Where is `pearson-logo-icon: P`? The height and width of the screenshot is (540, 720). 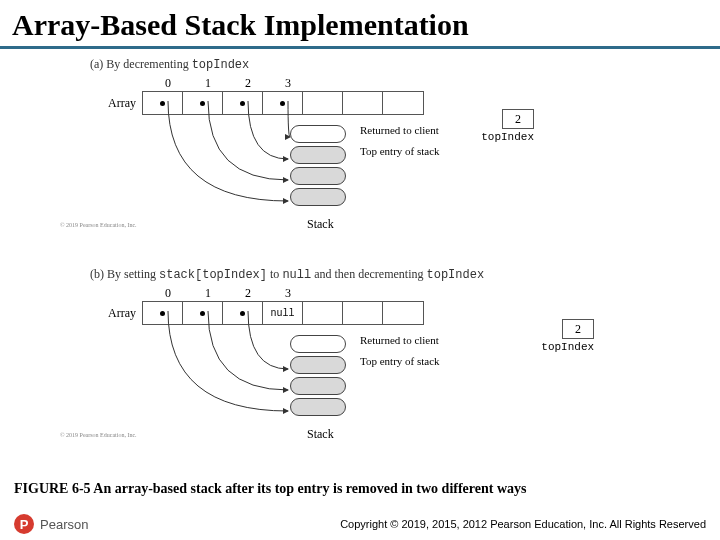
pearson-logo-icon: P is located at coordinates (24, 524).